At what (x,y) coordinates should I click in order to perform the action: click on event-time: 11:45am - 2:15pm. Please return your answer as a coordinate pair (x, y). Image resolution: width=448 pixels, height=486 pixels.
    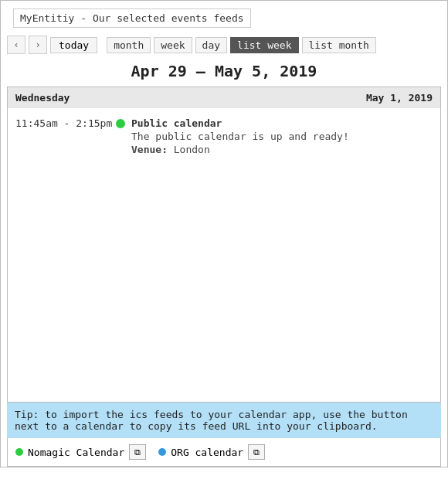
    Looking at the image, I should click on (66, 124).